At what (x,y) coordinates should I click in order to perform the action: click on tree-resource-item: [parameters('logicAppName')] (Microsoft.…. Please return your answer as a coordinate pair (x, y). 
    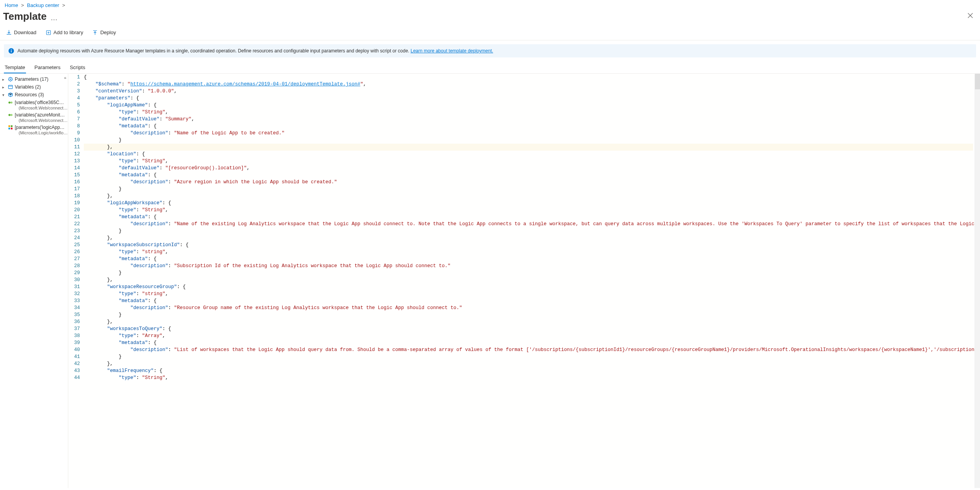
    Looking at the image, I should click on (36, 129).